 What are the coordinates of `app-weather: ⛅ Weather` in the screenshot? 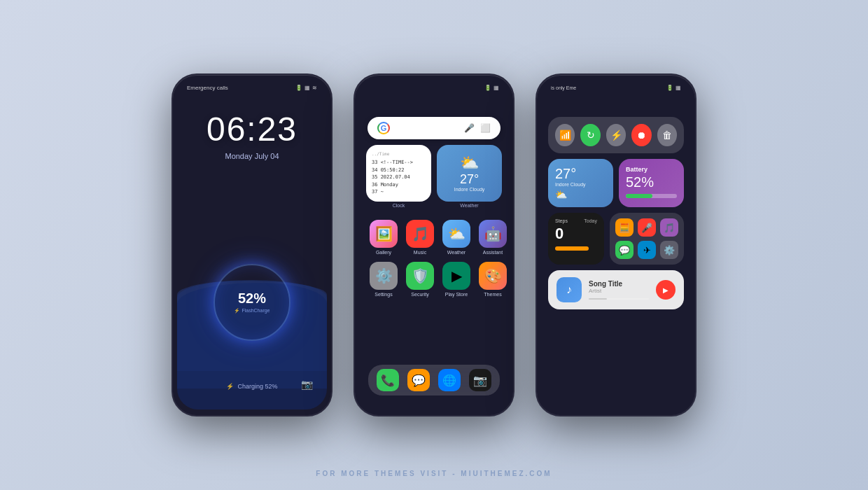 It's located at (456, 237).